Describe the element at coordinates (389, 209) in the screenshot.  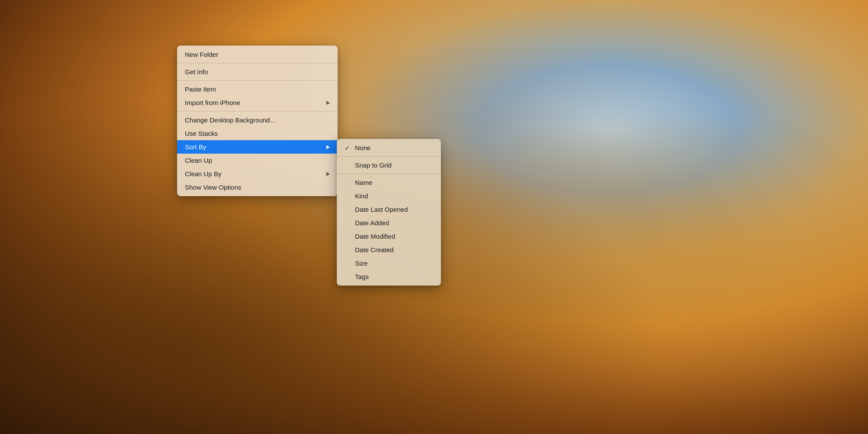
I see `submenu-item-date-last-opened: Date Last Opened` at that location.